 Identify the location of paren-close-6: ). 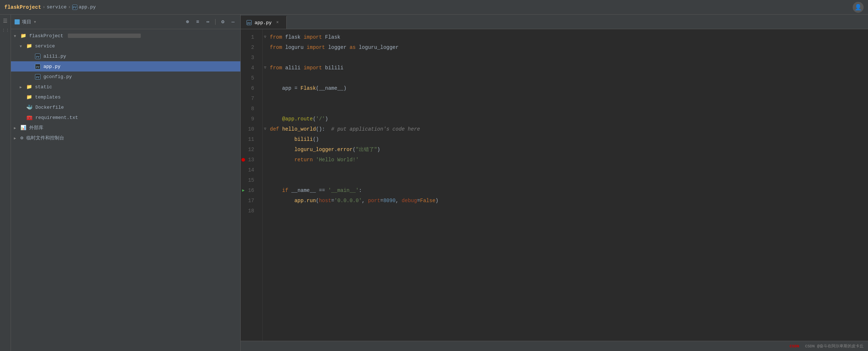
(345, 88).